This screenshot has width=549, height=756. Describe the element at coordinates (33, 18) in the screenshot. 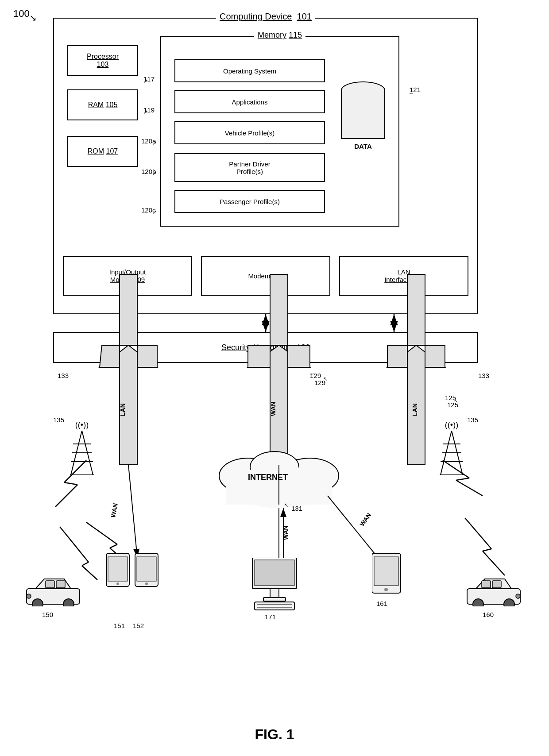

I see `diagram-number-arrow: ↘` at that location.